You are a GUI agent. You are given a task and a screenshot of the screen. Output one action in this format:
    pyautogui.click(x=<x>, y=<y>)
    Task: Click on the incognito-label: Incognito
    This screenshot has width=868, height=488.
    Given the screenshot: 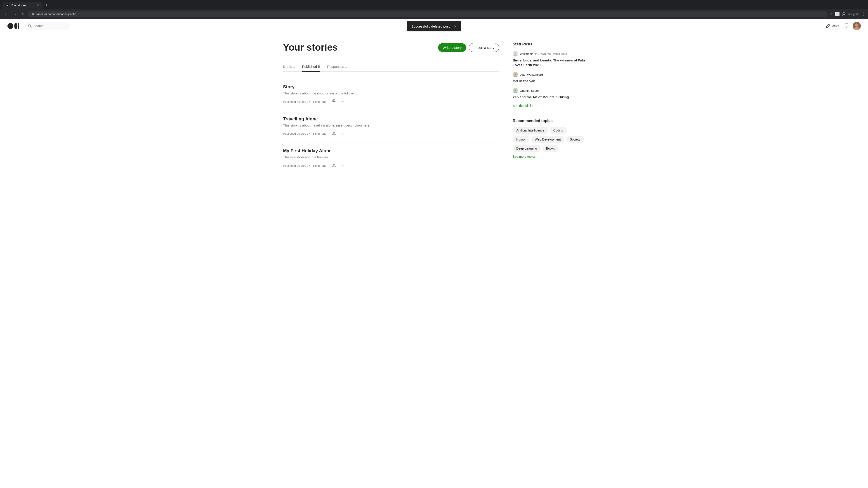 What is the action you would take?
    pyautogui.click(x=854, y=14)
    